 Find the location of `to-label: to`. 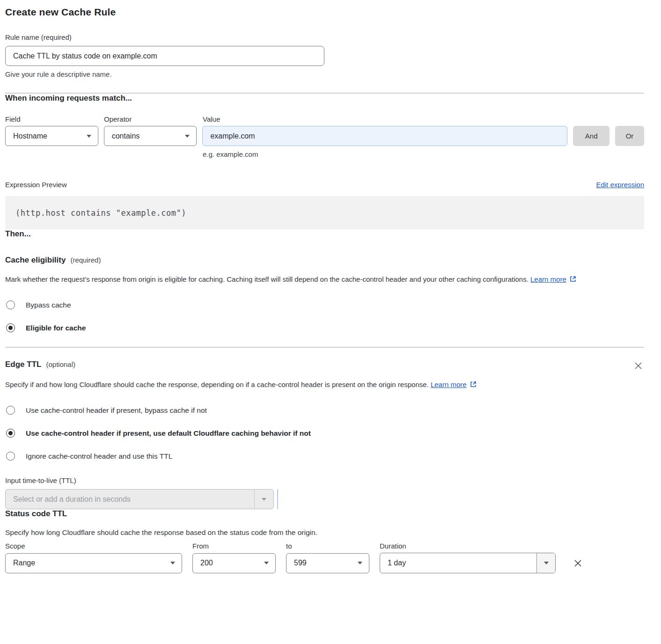

to-label: to is located at coordinates (328, 546).